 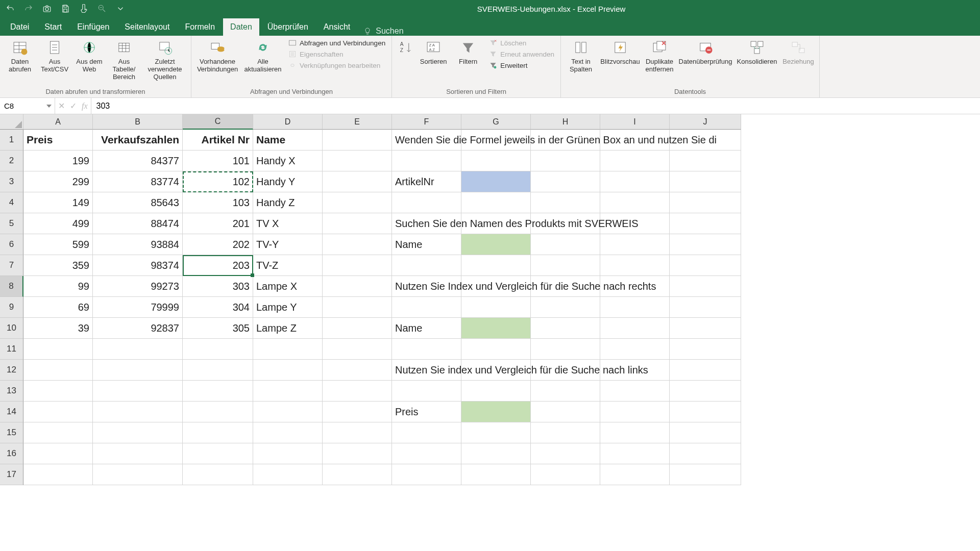 What do you see at coordinates (496, 203) in the screenshot?
I see `cell-G4` at bounding box center [496, 203].